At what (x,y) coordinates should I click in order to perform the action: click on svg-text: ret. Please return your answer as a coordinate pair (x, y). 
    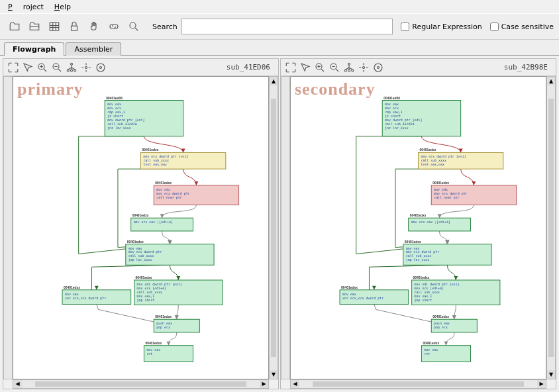
    Looking at the image, I should click on (150, 354).